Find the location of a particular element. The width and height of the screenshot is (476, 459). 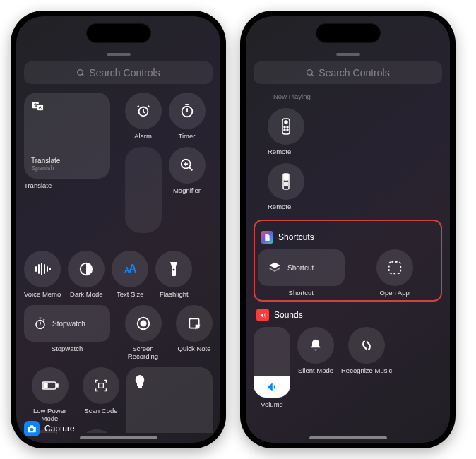

shortcut-label: Shortcut is located at coordinates (301, 293).